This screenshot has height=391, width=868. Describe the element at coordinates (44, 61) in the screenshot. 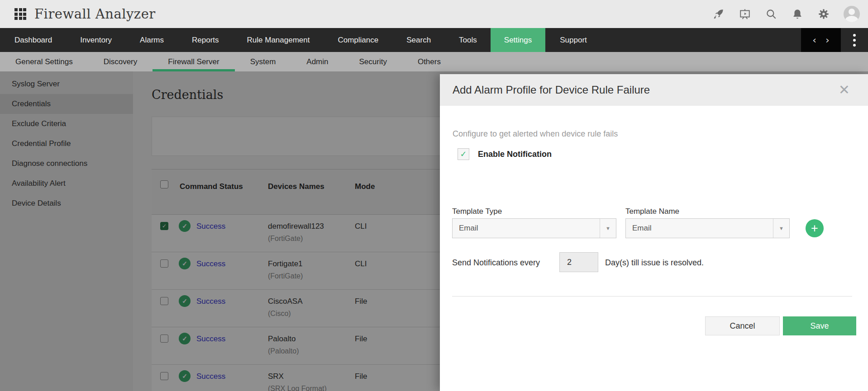

I see `subnav-item-general-settings: General Settings` at that location.